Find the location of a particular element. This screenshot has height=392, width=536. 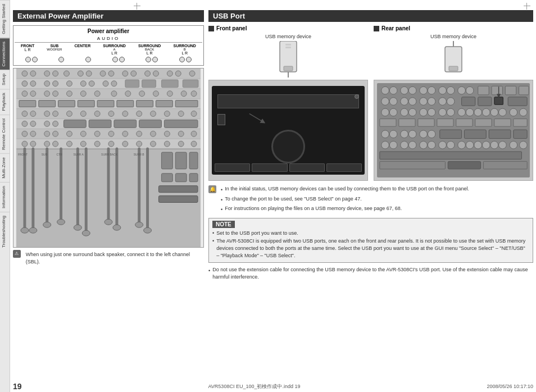

surround-a-l-connector is located at coordinates (115, 60).